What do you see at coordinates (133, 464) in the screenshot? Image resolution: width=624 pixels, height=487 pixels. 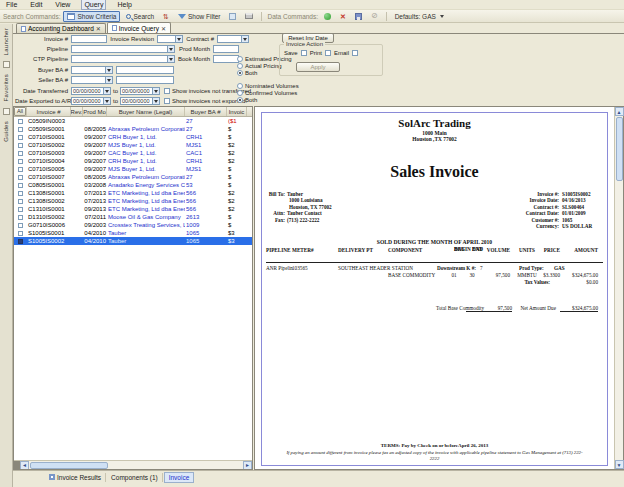 I see `table-horizontal-scrollbar: ◄ ►` at bounding box center [133, 464].